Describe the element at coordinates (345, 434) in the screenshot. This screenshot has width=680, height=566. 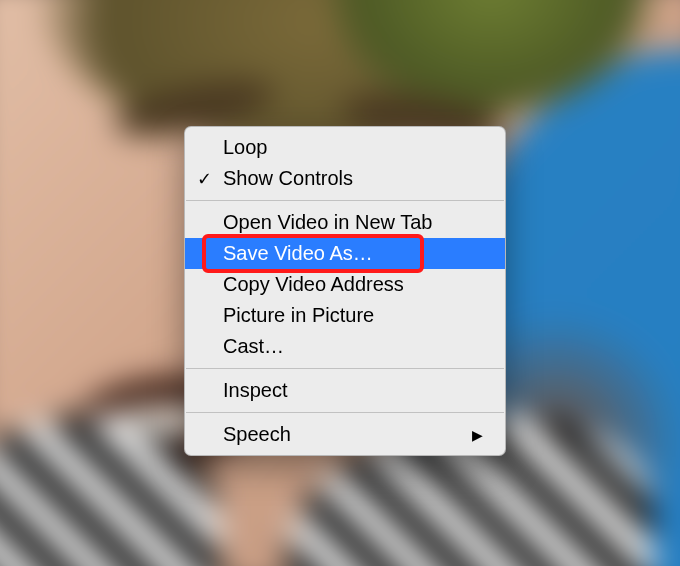
I see `menu-item-speech: Speech▶` at that location.